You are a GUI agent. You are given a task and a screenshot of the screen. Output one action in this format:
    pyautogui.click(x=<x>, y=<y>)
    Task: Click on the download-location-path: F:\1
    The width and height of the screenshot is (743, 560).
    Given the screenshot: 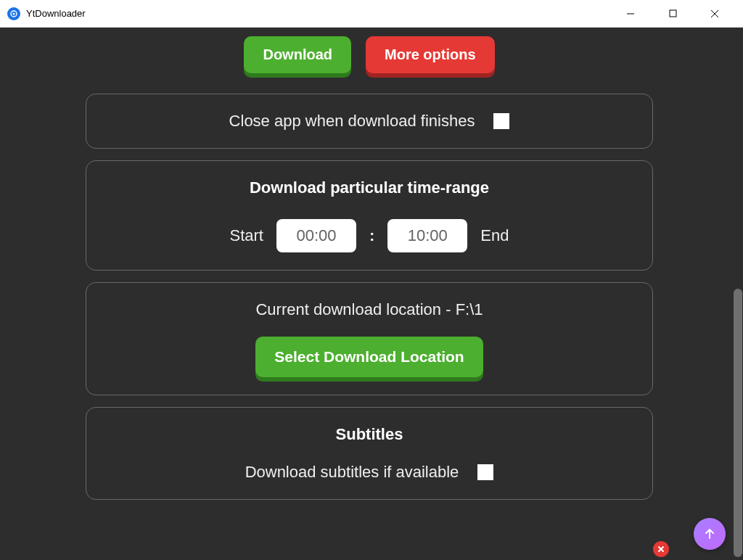 What is the action you would take?
    pyautogui.click(x=469, y=309)
    